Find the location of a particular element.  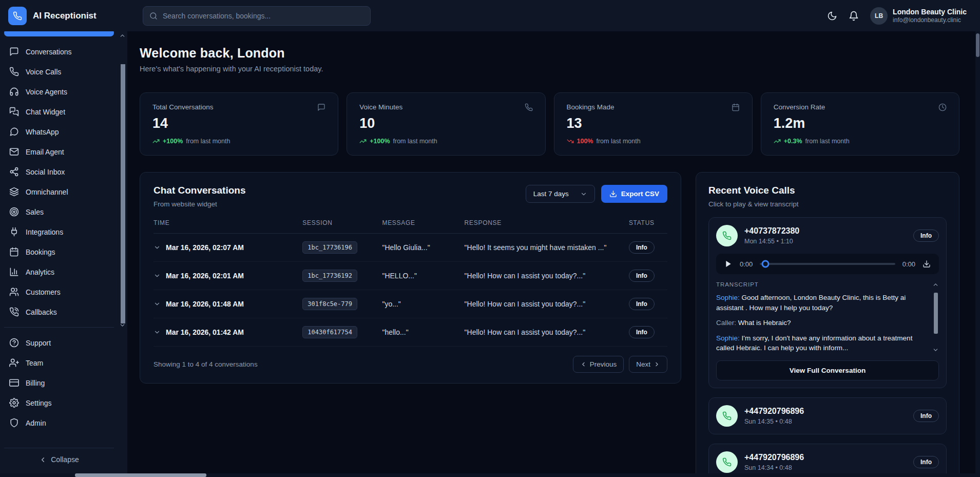

sidebar-item-label: Callbacks is located at coordinates (41, 312).